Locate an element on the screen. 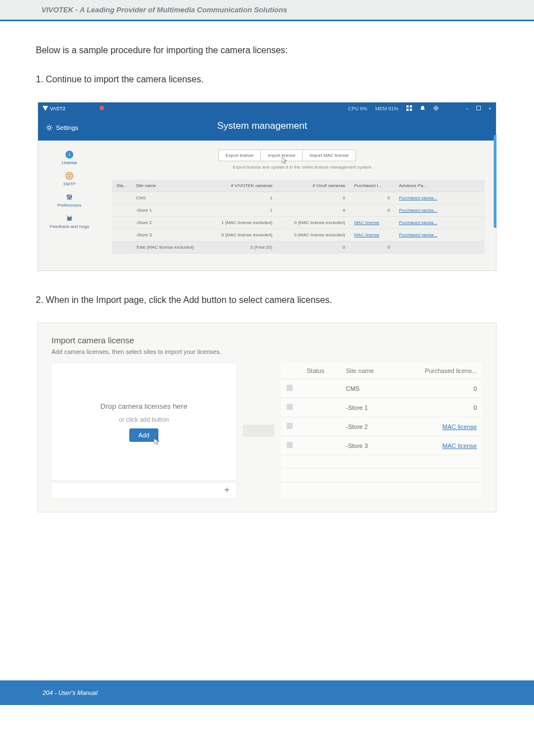  footer-text: 204 - User's Manual is located at coordinates (70, 693).